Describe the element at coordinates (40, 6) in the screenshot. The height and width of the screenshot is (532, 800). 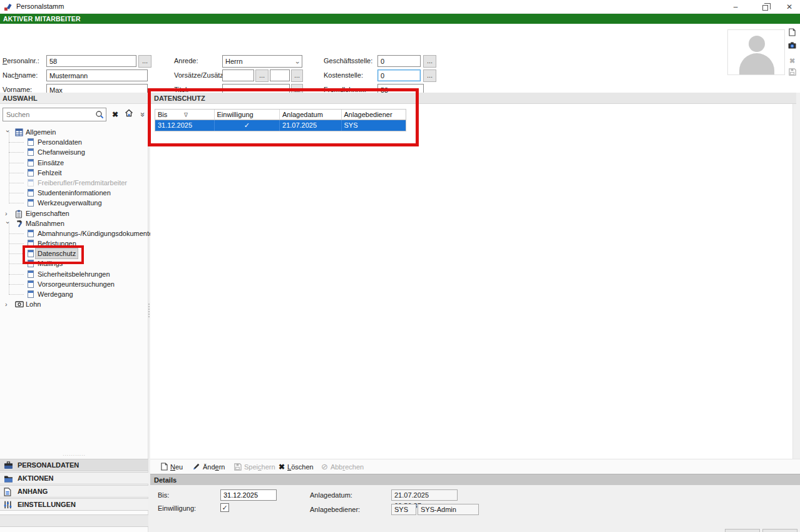
I see `window-title: Personalstamm` at that location.